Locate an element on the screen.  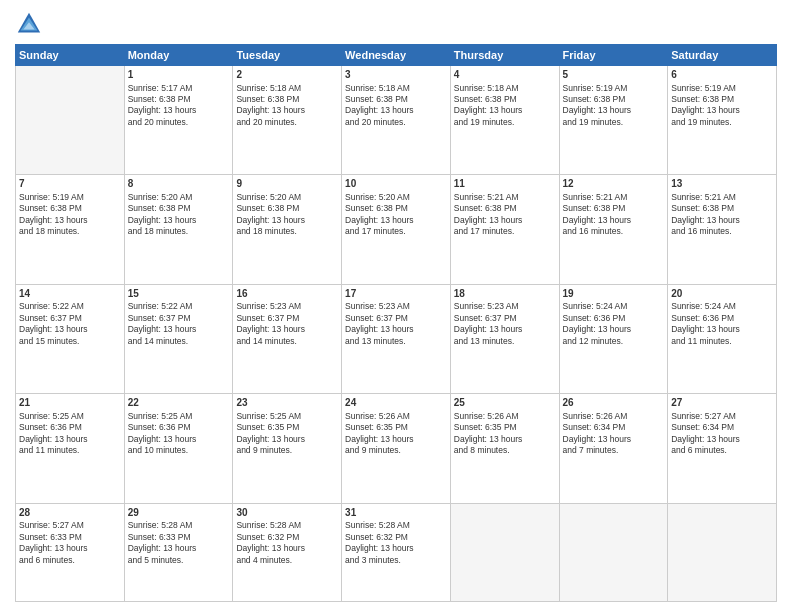
day-number: 7 is located at coordinates (70, 184).